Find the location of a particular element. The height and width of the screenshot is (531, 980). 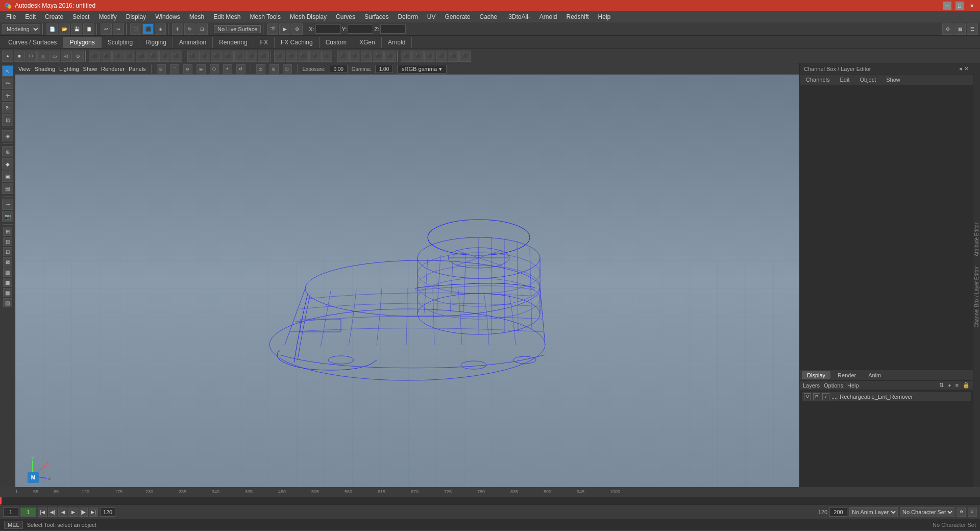

combine-button: ⬛ is located at coordinates (280, 56).